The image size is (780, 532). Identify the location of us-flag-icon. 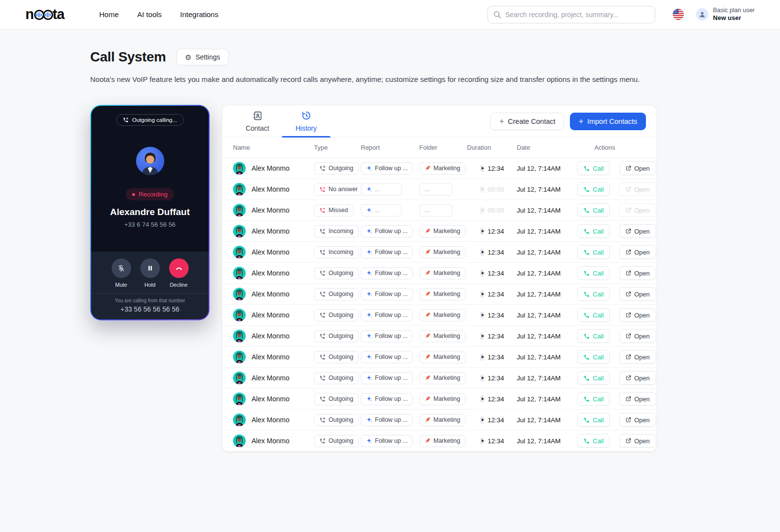
(679, 15).